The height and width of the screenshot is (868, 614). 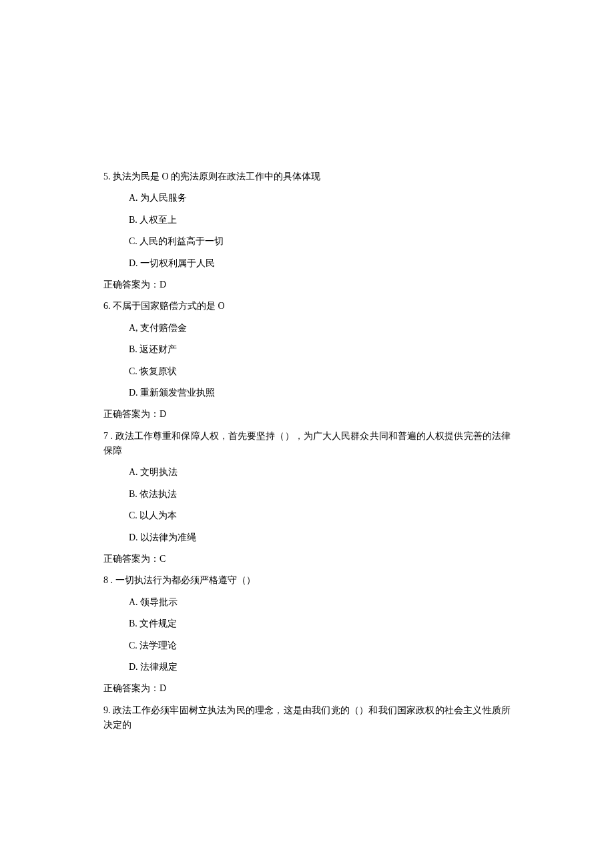 I want to click on question-block: 6. 不属于国家赔偿方式的是 O A, 支付赔偿金 B. 返还财产 C. 恢复原…, so click(x=307, y=360).